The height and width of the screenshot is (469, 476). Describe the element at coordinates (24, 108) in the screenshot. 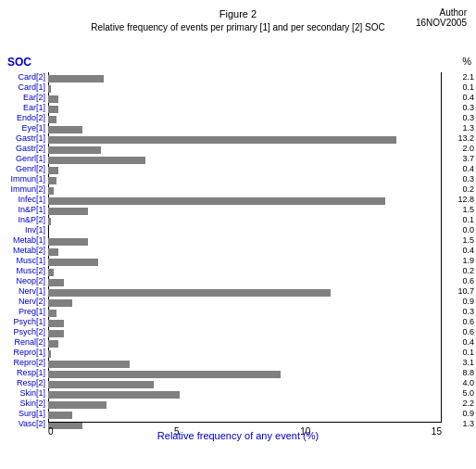

I see `row-label: Ear[1]` at that location.